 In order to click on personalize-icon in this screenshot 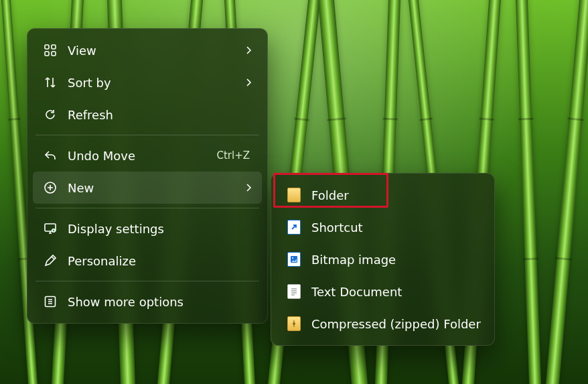, I will do `click(50, 261)`.